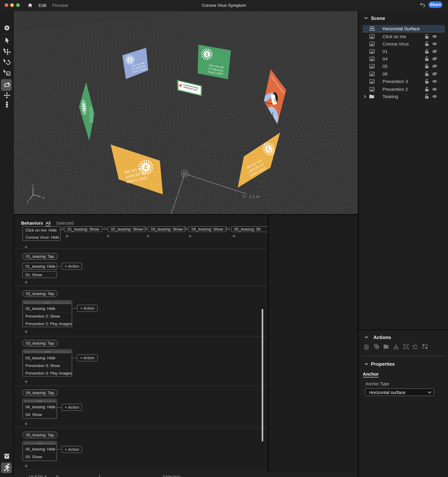 The height and width of the screenshot is (477, 448). Describe the element at coordinates (43, 198) in the screenshot. I see `svg-text: X` at that location.